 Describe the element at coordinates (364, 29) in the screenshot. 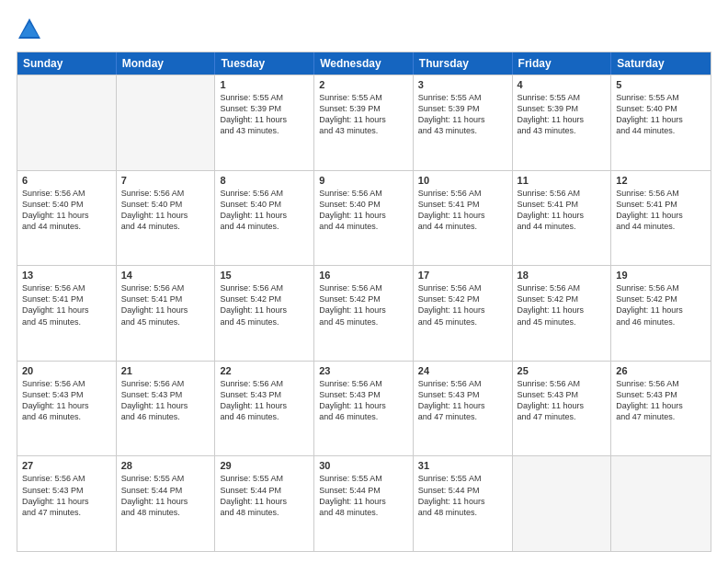

I see `header` at that location.